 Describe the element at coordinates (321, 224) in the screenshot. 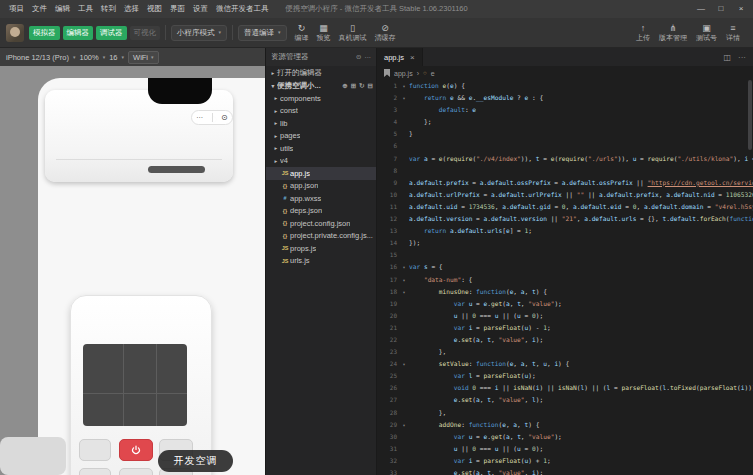

I see `tree-item-project.config.json: {}project.config.json` at that location.